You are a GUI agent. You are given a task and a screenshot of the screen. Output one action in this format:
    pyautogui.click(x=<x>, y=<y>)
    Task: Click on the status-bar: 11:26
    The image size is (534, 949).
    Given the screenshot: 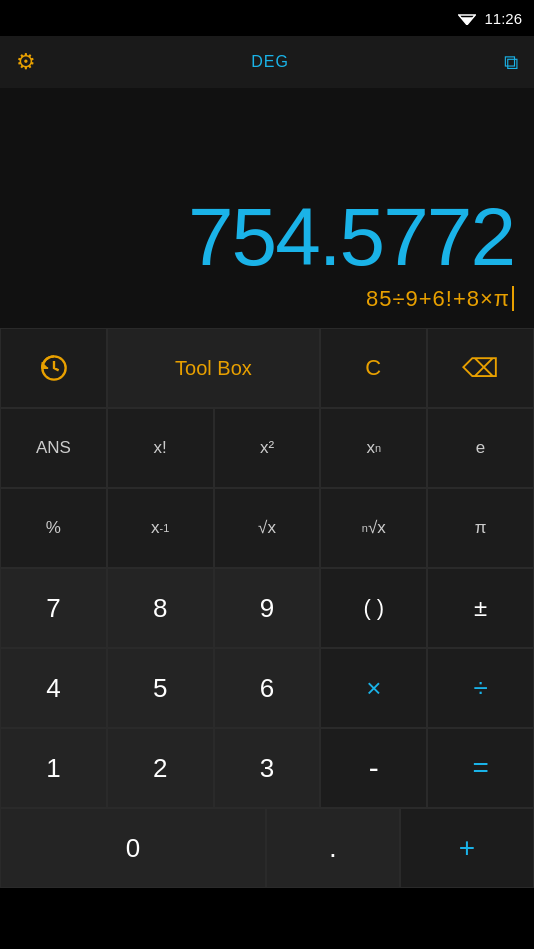 What is the action you would take?
    pyautogui.click(x=267, y=18)
    